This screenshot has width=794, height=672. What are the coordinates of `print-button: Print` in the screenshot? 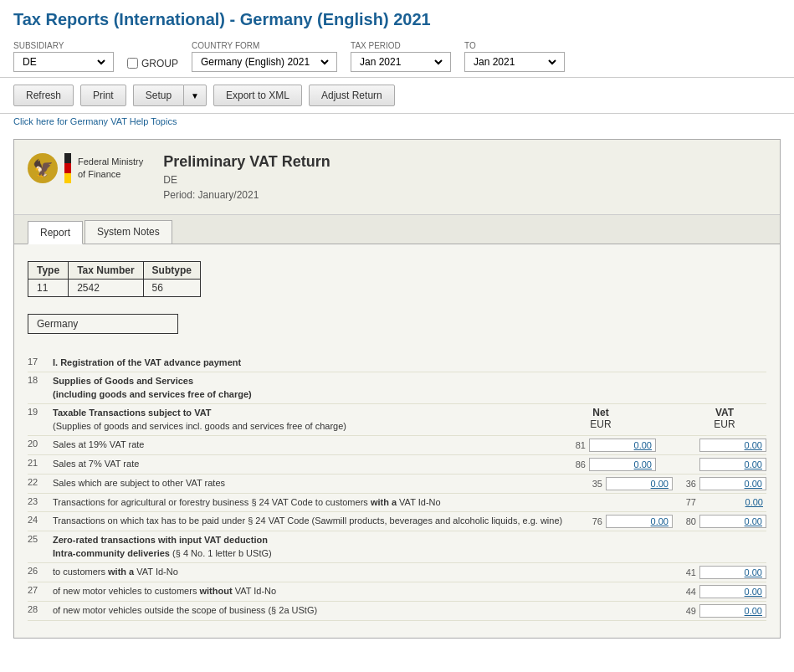 It's located at (104, 95).